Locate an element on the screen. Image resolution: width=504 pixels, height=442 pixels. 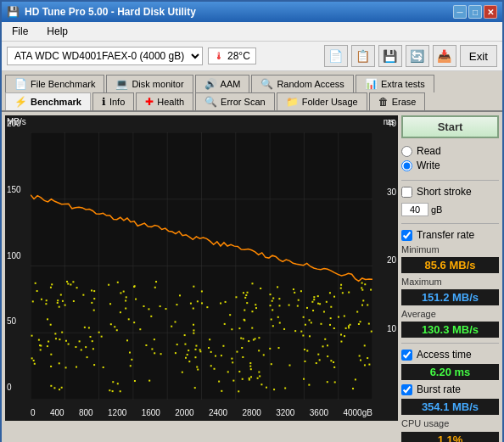
toolbar-btn-5: 📥 is located at coordinates (445, 56).